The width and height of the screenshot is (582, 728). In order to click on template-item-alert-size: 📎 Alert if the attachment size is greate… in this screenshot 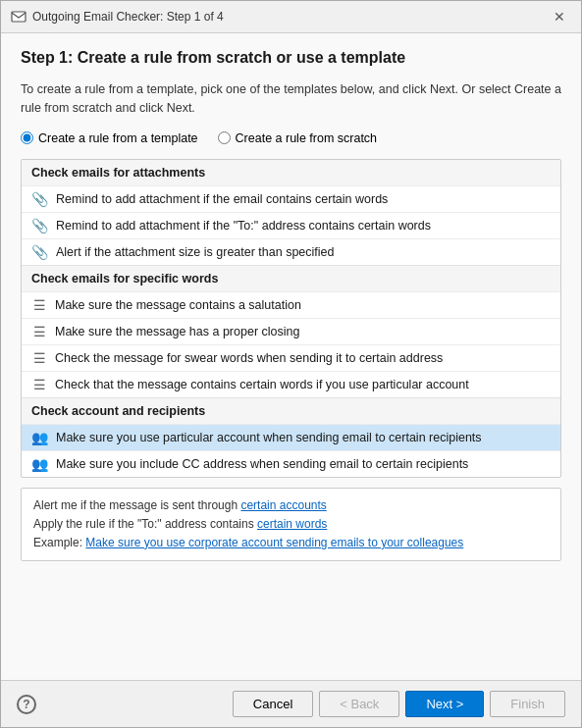, I will do `click(291, 251)`.